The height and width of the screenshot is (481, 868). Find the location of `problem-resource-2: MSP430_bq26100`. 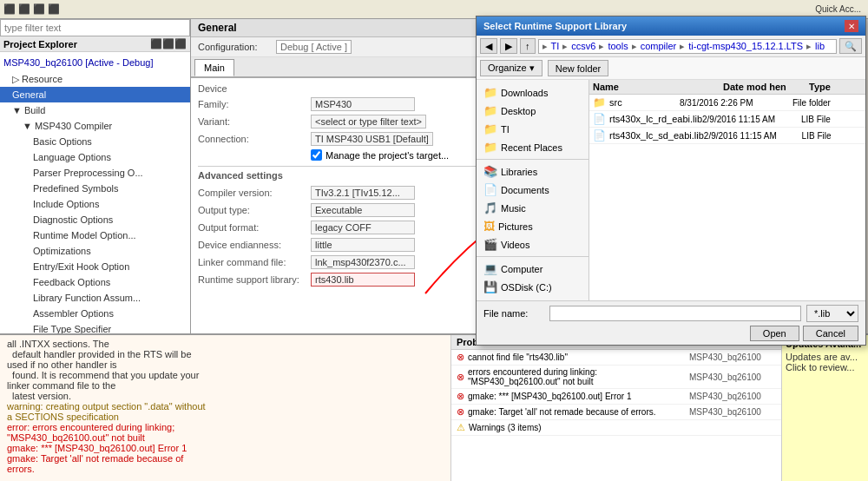

problem-resource-2: MSP430_bq26100 is located at coordinates (733, 377).